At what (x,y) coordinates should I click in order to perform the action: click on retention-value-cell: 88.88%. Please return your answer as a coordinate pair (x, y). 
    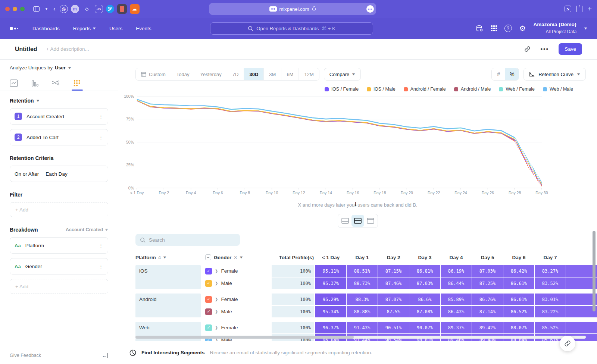
    Looking at the image, I should click on (362, 312).